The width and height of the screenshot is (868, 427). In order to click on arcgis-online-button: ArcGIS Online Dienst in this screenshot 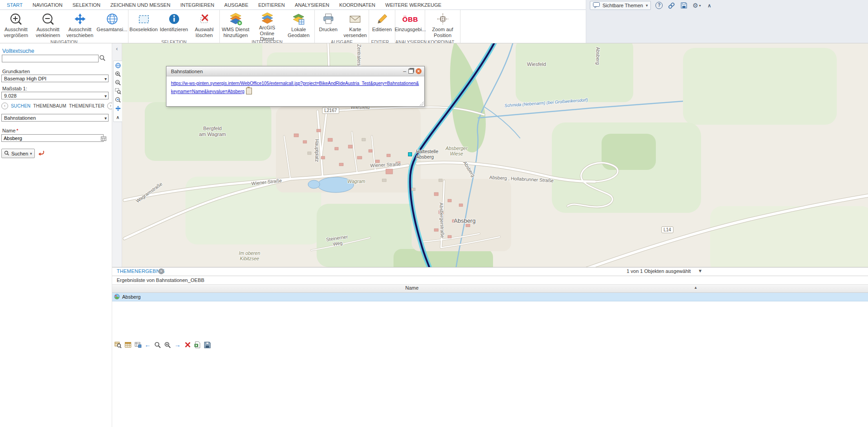, I will do `click(267, 25)`.